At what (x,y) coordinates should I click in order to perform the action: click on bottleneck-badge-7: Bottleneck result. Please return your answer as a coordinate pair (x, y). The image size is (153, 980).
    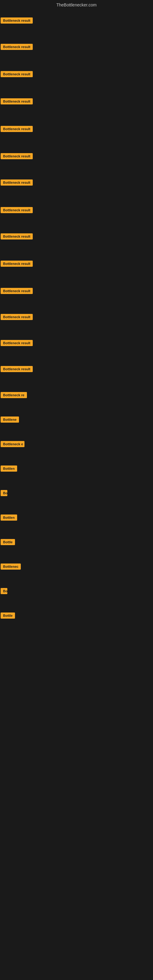
    Looking at the image, I should click on (17, 183).